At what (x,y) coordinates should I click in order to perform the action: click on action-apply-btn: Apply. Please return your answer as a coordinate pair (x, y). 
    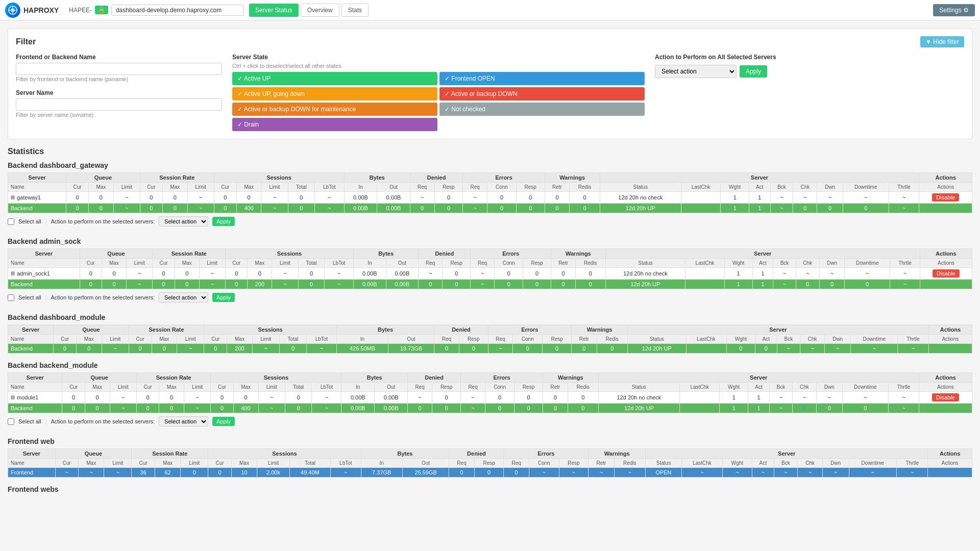
    Looking at the image, I should click on (753, 71).